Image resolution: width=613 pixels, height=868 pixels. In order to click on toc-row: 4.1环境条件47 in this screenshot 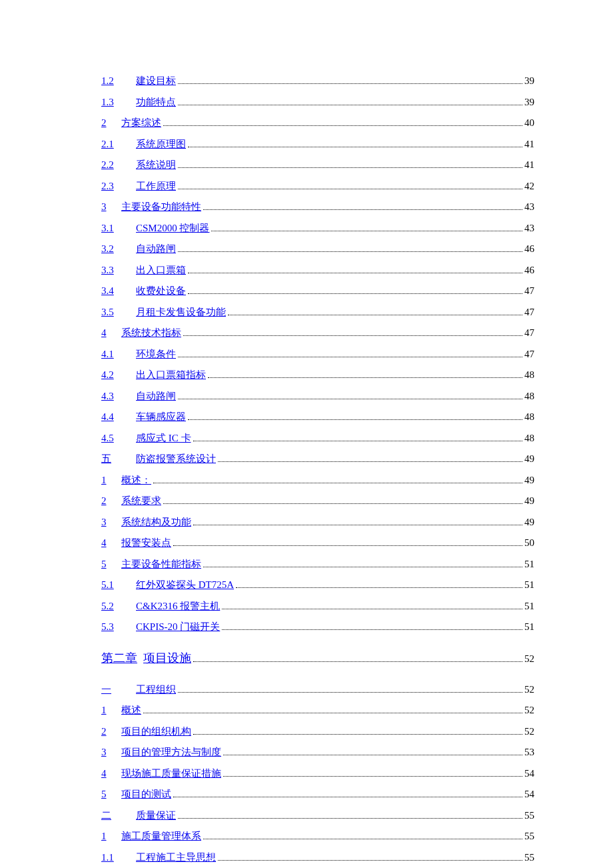, I will do `click(318, 355)`.